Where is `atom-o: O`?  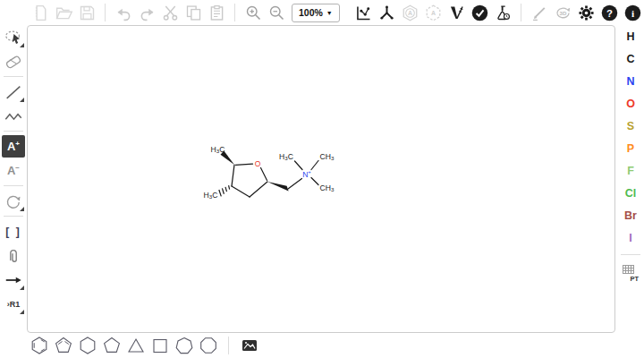 atom-o: O is located at coordinates (258, 164).